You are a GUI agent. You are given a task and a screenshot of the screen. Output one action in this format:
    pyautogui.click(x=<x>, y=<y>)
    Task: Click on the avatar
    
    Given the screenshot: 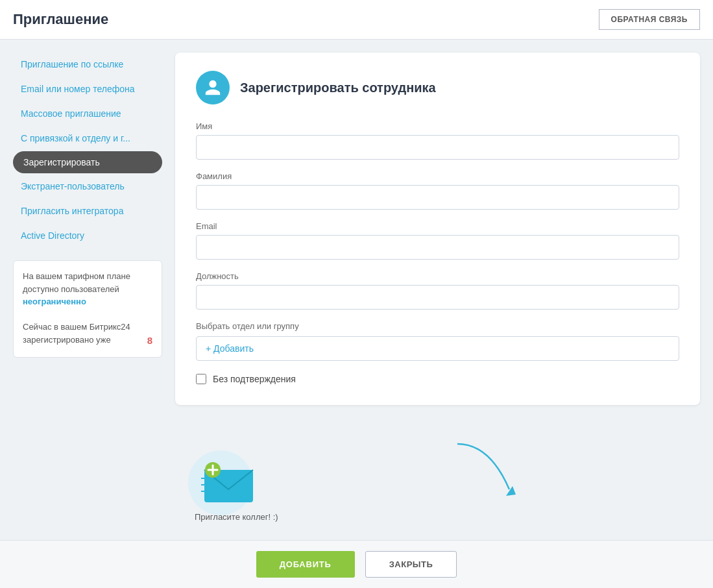 What is the action you would take?
    pyautogui.click(x=213, y=88)
    